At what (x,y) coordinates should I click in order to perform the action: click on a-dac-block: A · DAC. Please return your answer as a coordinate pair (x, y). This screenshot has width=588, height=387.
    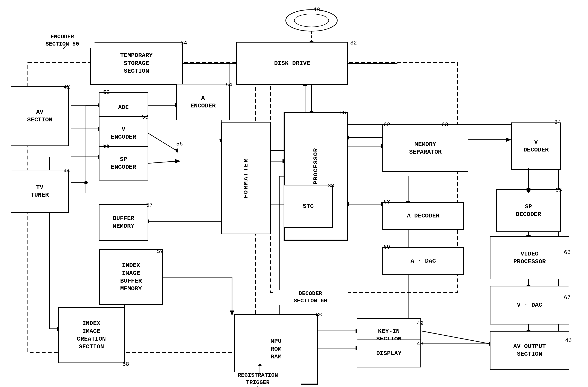
    Looking at the image, I should click on (423, 261).